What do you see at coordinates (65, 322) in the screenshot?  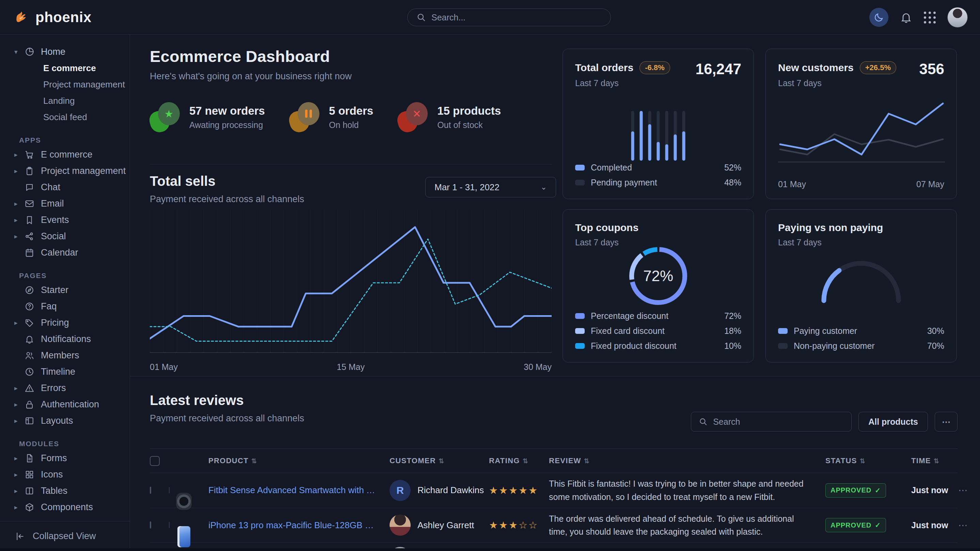 I see `sidebar-item-pricing: ▸Pricing` at bounding box center [65, 322].